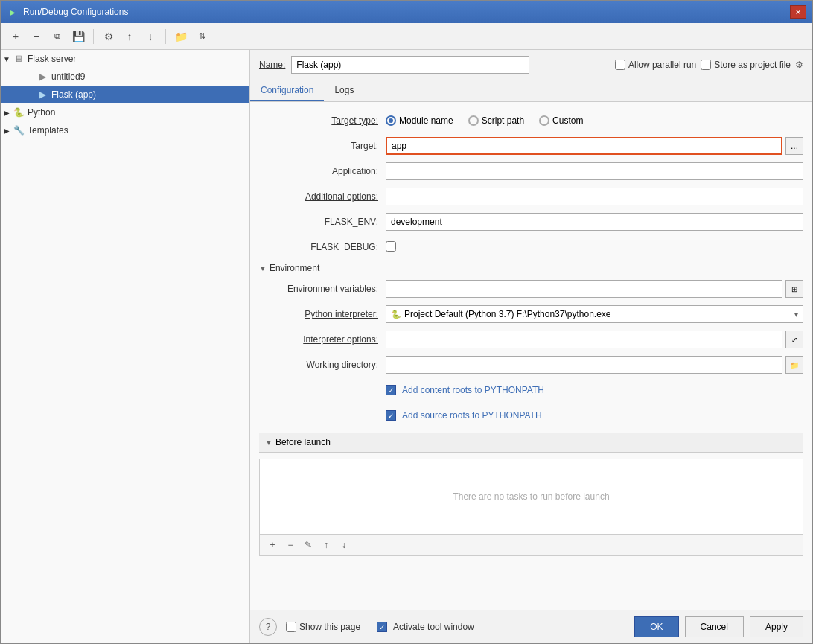 This screenshot has height=644, width=813. What do you see at coordinates (620, 65) in the screenshot?
I see `allow-parallel-checkbox` at bounding box center [620, 65].